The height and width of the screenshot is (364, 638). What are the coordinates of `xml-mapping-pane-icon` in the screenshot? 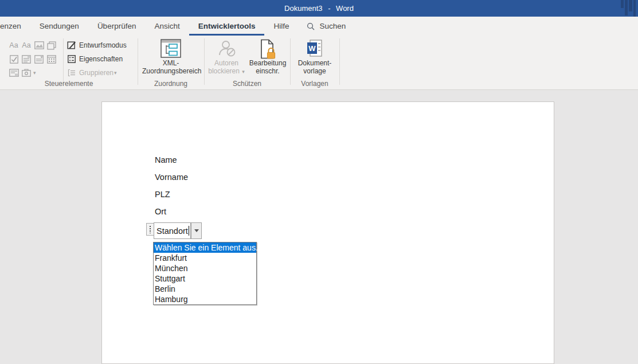 It's located at (171, 48).